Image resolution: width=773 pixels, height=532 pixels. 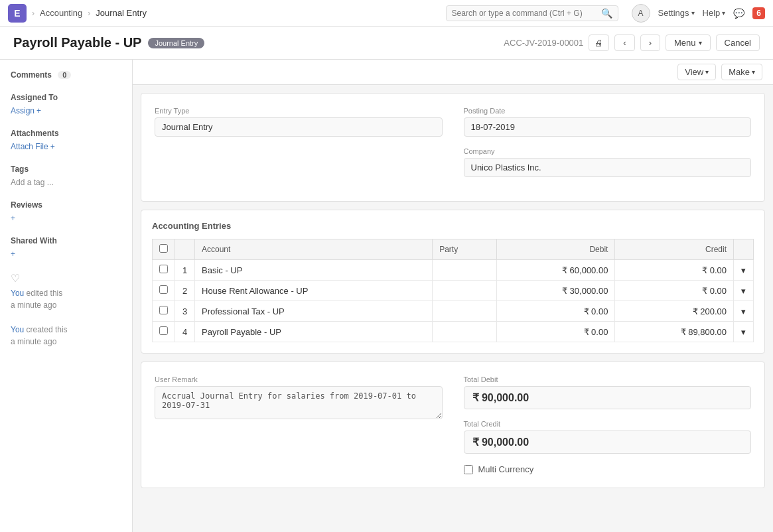 What do you see at coordinates (556, 249) in the screenshot?
I see `th-debit: Debit` at bounding box center [556, 249].